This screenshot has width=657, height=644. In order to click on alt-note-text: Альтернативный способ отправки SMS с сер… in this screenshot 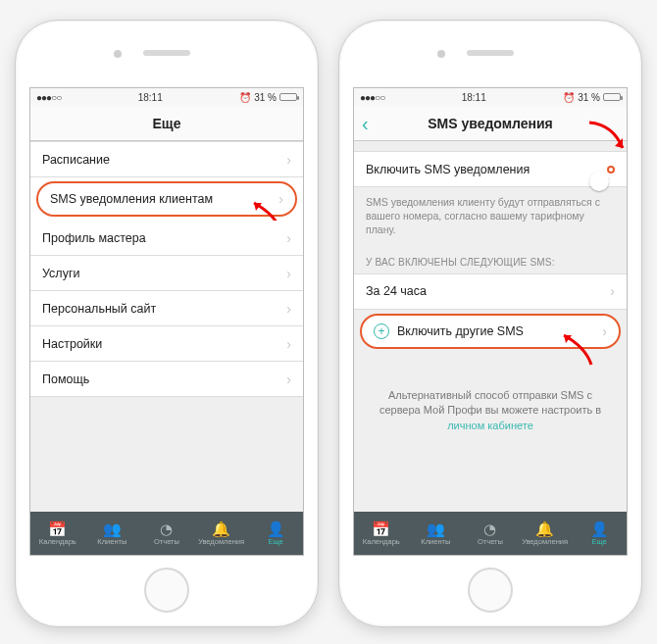, I will do `click(490, 403)`.